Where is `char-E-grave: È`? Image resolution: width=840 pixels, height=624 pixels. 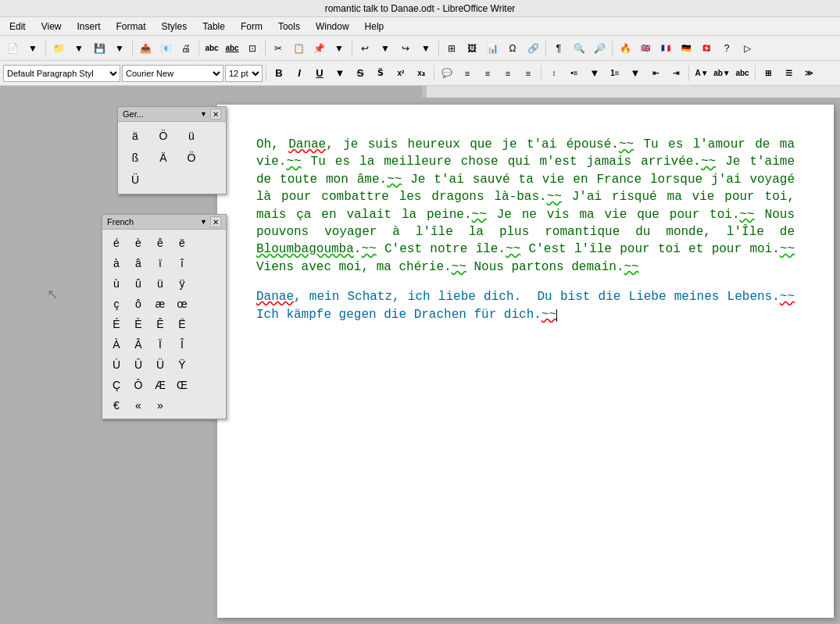
char-E-grave: È is located at coordinates (138, 324).